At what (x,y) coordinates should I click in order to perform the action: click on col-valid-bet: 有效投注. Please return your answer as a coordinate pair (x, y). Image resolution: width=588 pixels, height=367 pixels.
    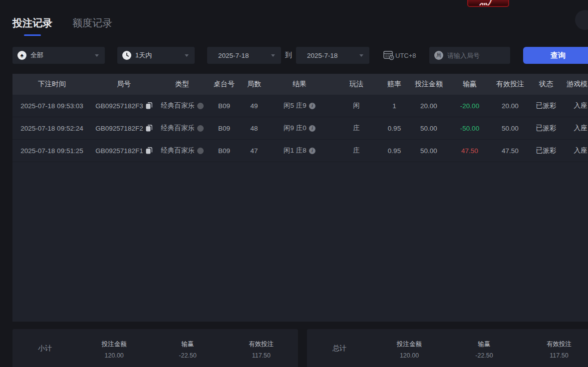
    Looking at the image, I should click on (510, 84).